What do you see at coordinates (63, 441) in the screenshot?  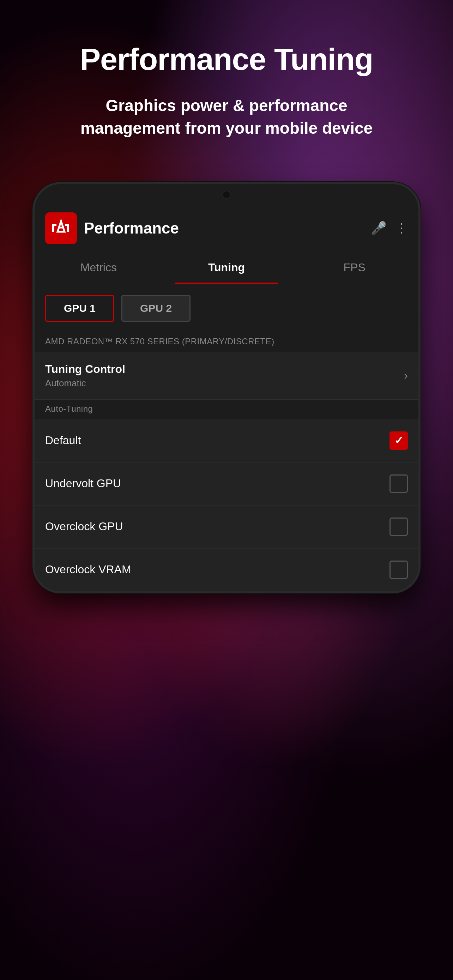 I see `default-label: Default` at bounding box center [63, 441].